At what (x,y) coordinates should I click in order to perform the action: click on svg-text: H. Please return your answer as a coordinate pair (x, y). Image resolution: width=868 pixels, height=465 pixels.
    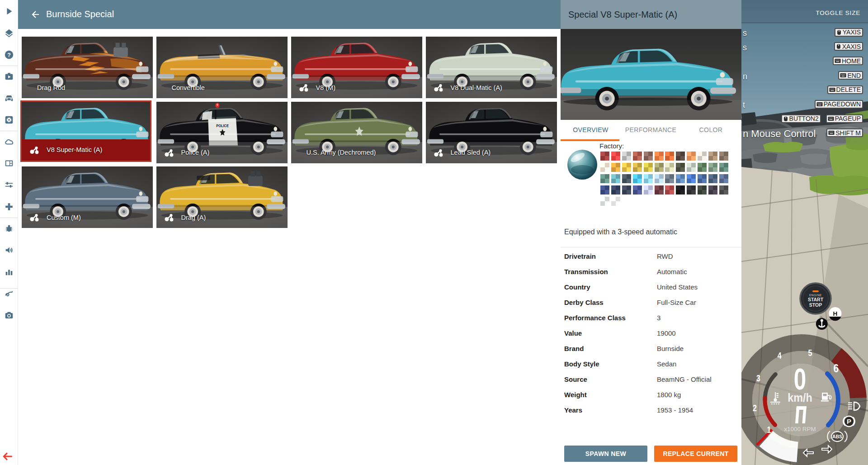
    Looking at the image, I should click on (835, 314).